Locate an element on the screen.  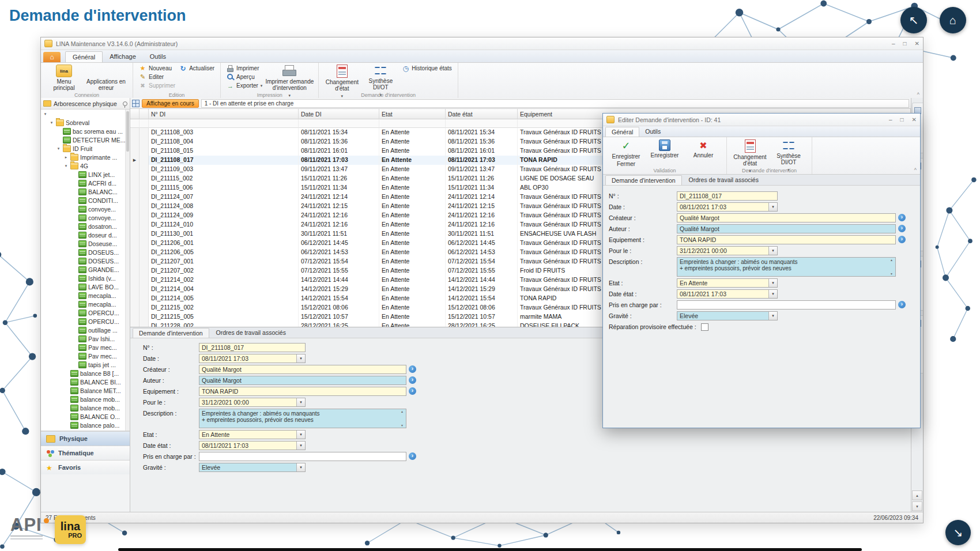
tree-item: DETECTEUR ME... is located at coordinates (85, 139).